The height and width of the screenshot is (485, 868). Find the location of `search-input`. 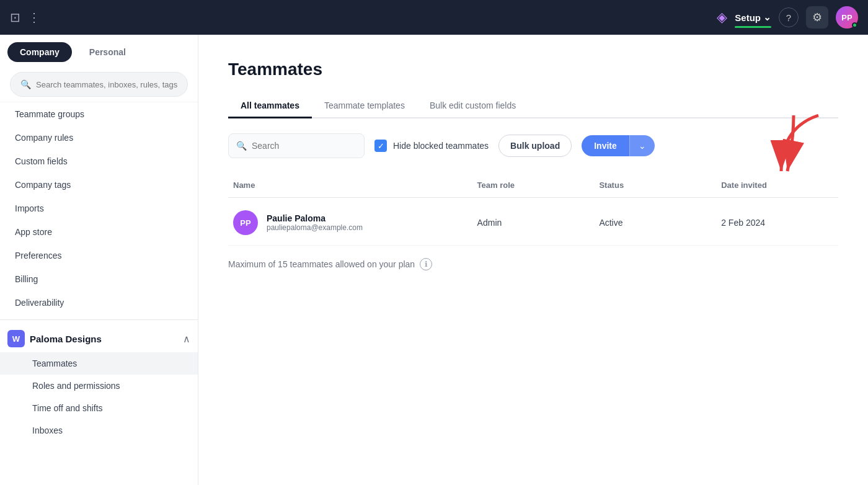

search-input is located at coordinates (304, 146).